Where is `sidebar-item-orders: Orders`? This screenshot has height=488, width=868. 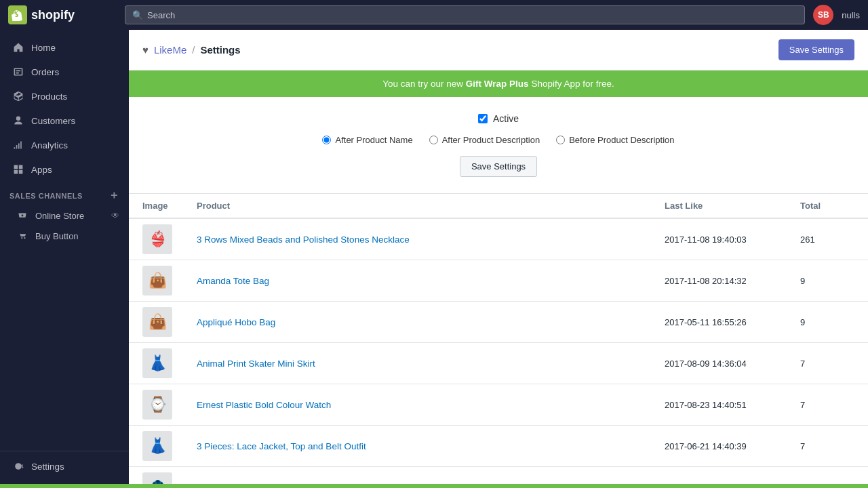
sidebar-item-orders: Orders is located at coordinates (64, 72).